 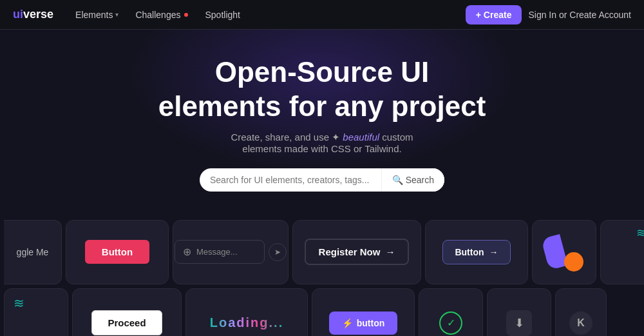 I want to click on nav-spotlight-label: Spotlight, so click(x=222, y=15).